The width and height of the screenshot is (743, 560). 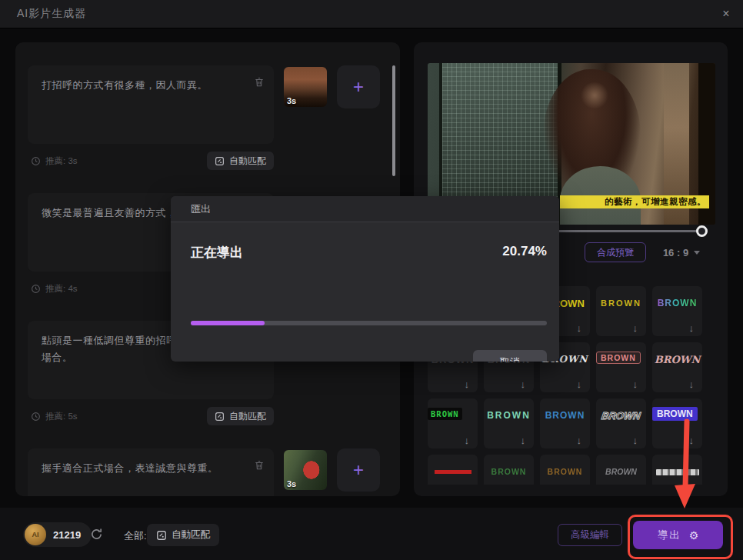 I want to click on cancel-button: 取消, so click(x=510, y=355).